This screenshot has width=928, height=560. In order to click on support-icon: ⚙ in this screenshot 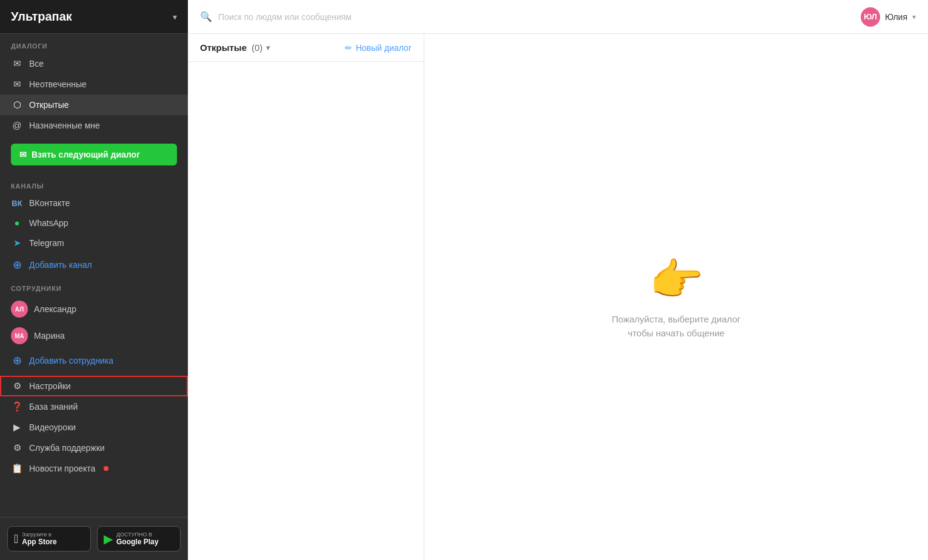, I will do `click(17, 448)`.